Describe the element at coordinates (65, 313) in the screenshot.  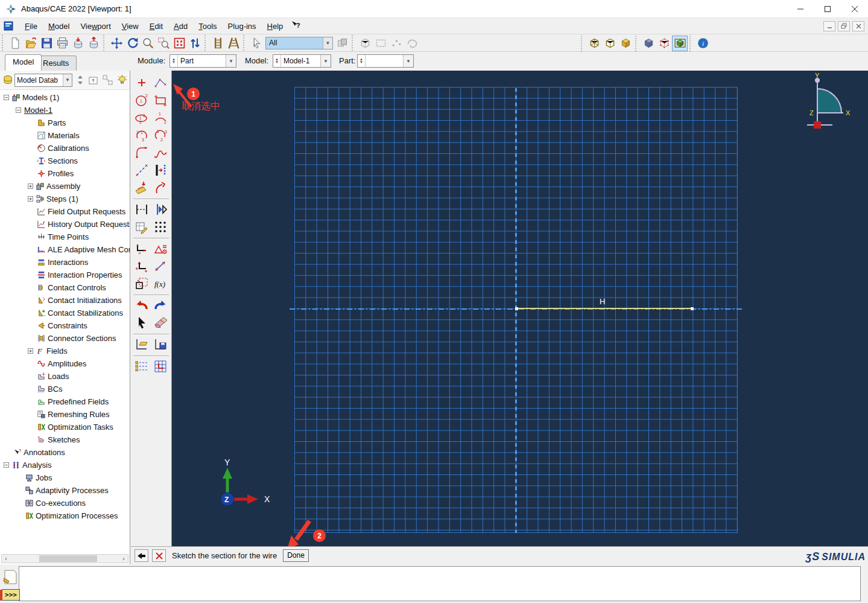
I see `tree-item-contact-stabilizations: Contact Stabilizations` at that location.